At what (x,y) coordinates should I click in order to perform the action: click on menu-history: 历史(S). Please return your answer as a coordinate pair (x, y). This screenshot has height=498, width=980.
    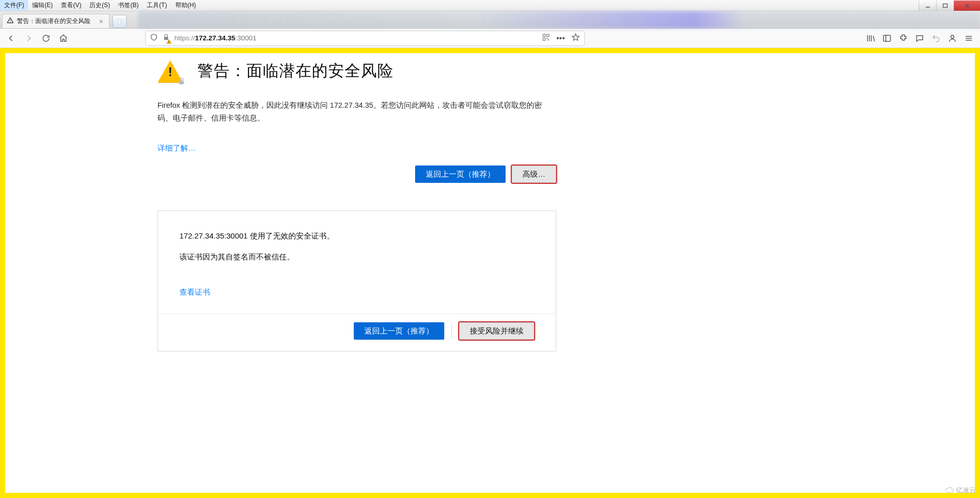
    Looking at the image, I should click on (100, 5).